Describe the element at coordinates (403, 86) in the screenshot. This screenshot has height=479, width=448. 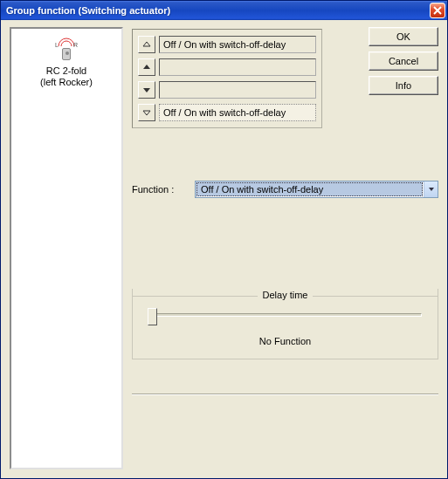
I see `info-button: Info` at that location.